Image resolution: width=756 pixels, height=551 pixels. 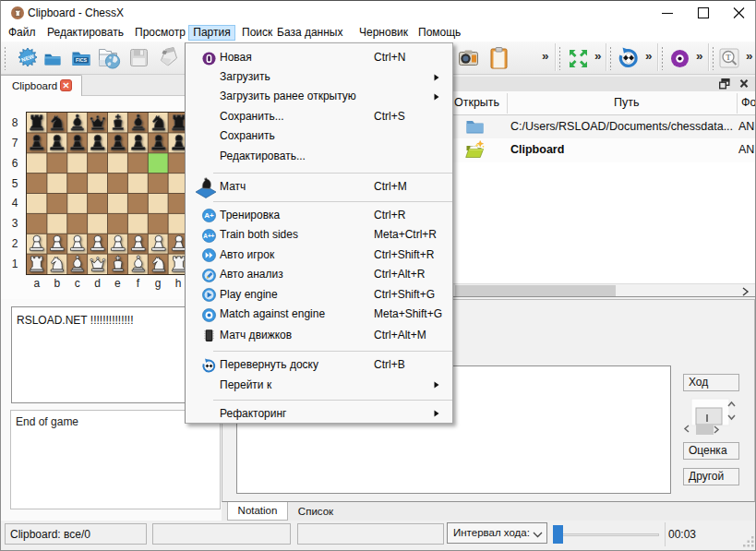 I want to click on svg-text: FICS, so click(x=81, y=60).